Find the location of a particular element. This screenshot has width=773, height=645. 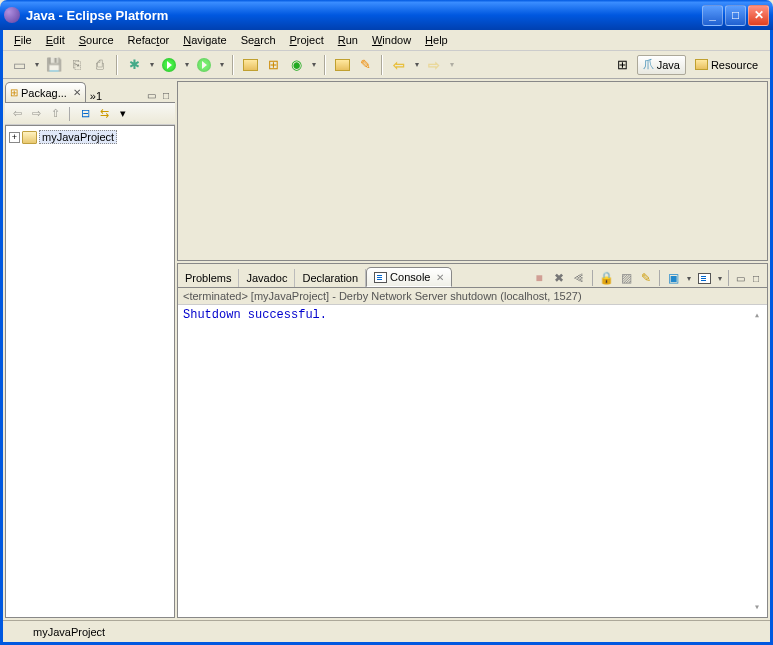

debug-button: ✱ is located at coordinates (134, 65).